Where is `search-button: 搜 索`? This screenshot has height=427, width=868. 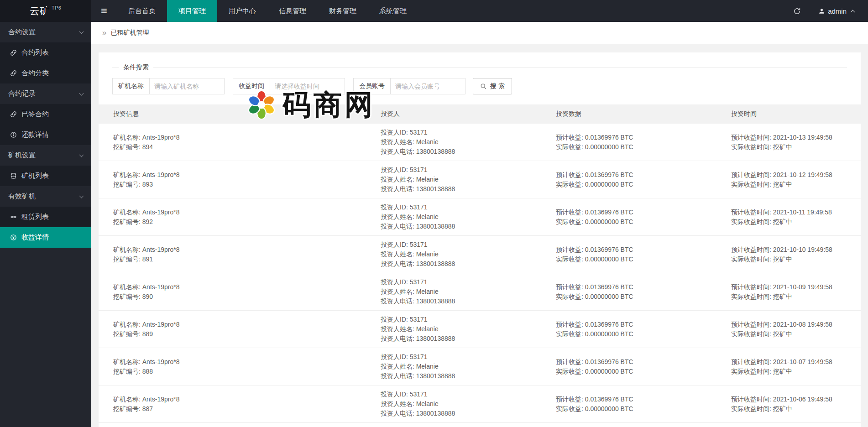 search-button: 搜 索 is located at coordinates (492, 86).